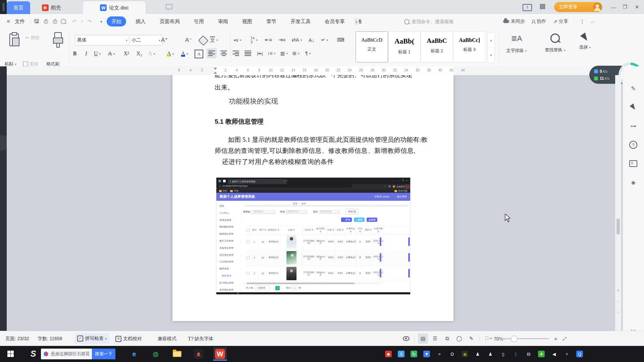 This screenshot has width=644, height=362. I want to click on nvidia-tray-icon: ◉, so click(465, 354).